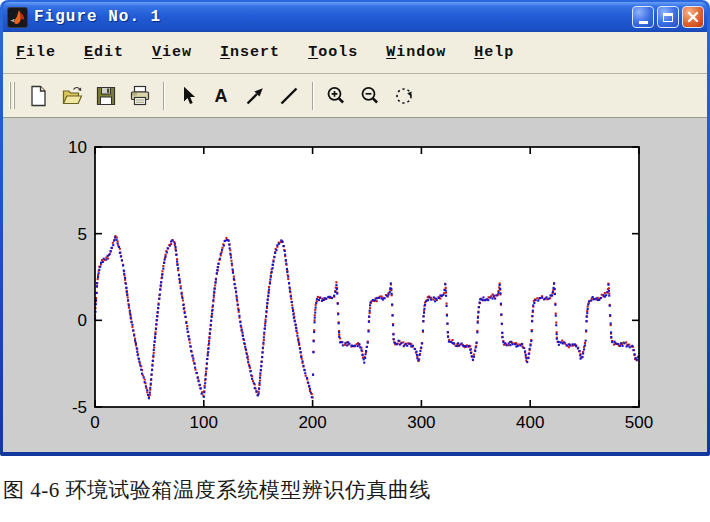 Image resolution: width=710 pixels, height=522 pixels. What do you see at coordinates (693, 17) in the screenshot?
I see `close-icon` at bounding box center [693, 17].